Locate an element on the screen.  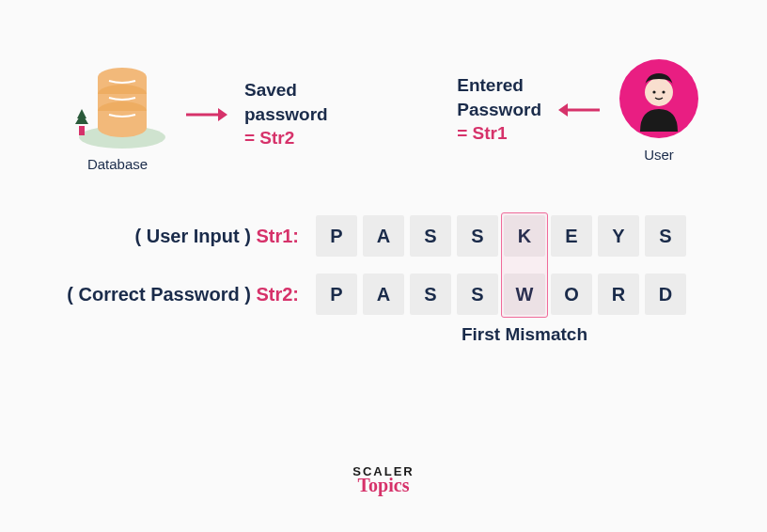
str1-name: Str1: is located at coordinates (277, 236).